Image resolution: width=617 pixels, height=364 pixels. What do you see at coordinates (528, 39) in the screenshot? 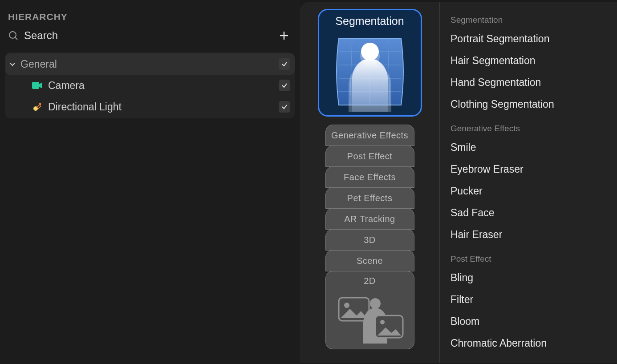
I see `list-item: Portrait Segmentation` at bounding box center [528, 39].